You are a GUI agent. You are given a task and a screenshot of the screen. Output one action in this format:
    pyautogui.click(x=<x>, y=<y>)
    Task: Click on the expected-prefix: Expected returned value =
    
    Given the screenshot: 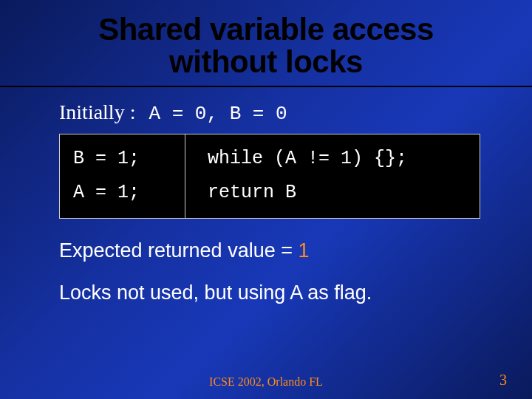 What is the action you would take?
    pyautogui.click(x=179, y=250)
    